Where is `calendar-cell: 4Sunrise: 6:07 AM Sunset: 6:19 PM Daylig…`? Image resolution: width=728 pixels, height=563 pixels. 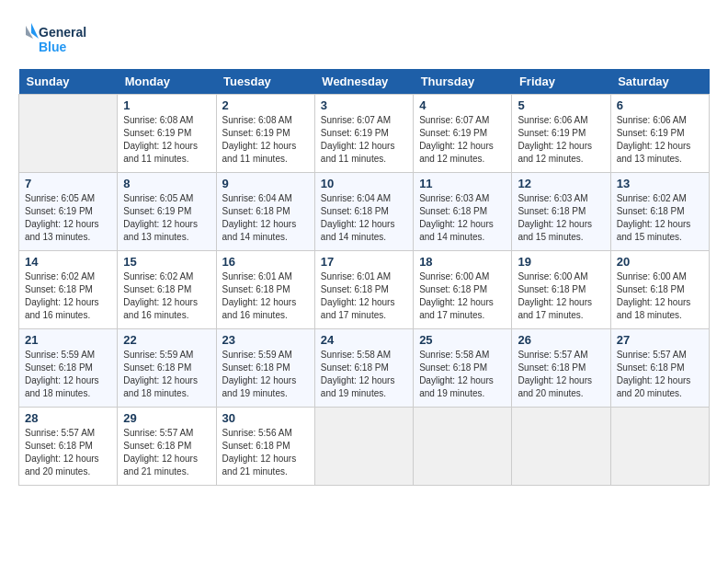
calendar-cell: 4Sunrise: 6:07 AM Sunset: 6:19 PM Daylig… is located at coordinates (463, 134).